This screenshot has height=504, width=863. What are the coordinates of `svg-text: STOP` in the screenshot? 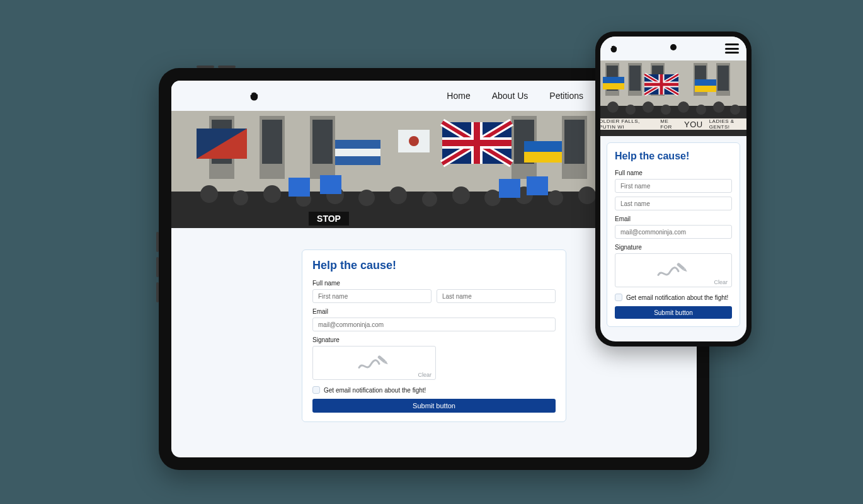 It's located at (329, 219).